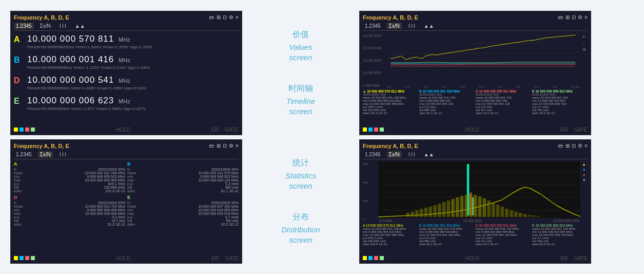  Describe the element at coordinates (231, 17) in the screenshot. I see `gear-icon: ⚙` at that location.